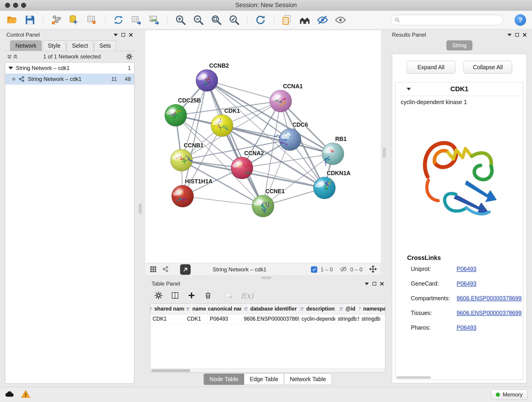 The image size is (532, 402). Describe the element at coordinates (26, 46) in the screenshot. I see `tab-network: Network` at that location.